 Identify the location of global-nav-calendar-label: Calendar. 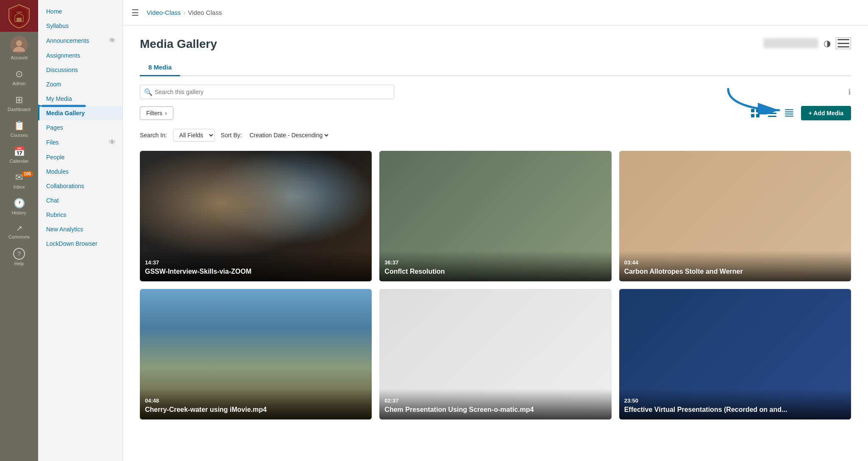
(19, 161).